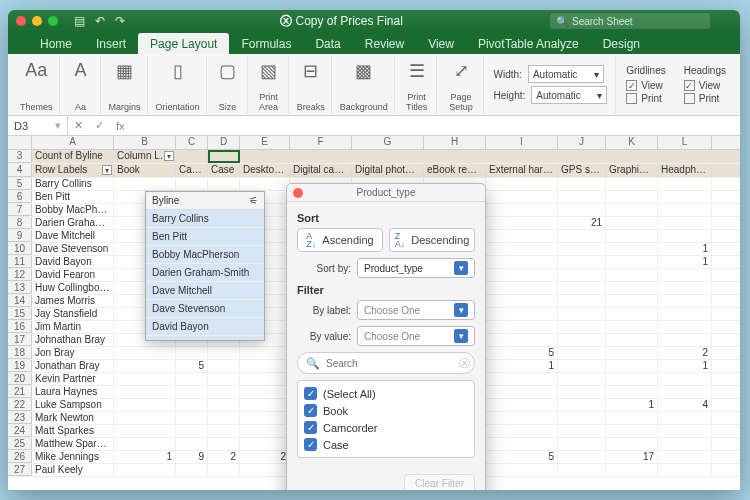 Image resolution: width=750 pixels, height=500 pixels. What do you see at coordinates (73, 379) in the screenshot?
I see `row-label: Kevin Partner` at bounding box center [73, 379].